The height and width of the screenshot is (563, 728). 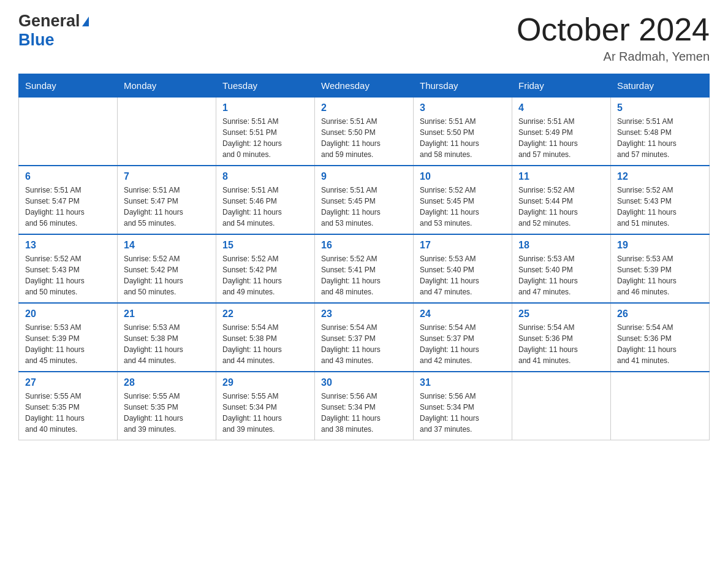 What do you see at coordinates (661, 132) in the screenshot?
I see `calendar-cell: 5Sunrise: 5:51 AM Sunset: 5:48 PM Daylig…` at bounding box center [661, 132].